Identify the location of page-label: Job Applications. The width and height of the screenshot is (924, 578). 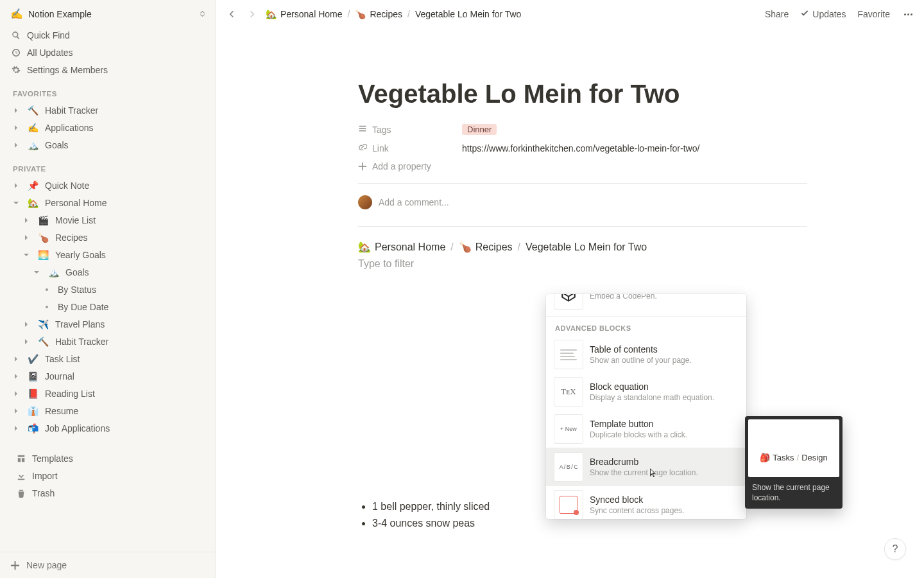
(77, 428).